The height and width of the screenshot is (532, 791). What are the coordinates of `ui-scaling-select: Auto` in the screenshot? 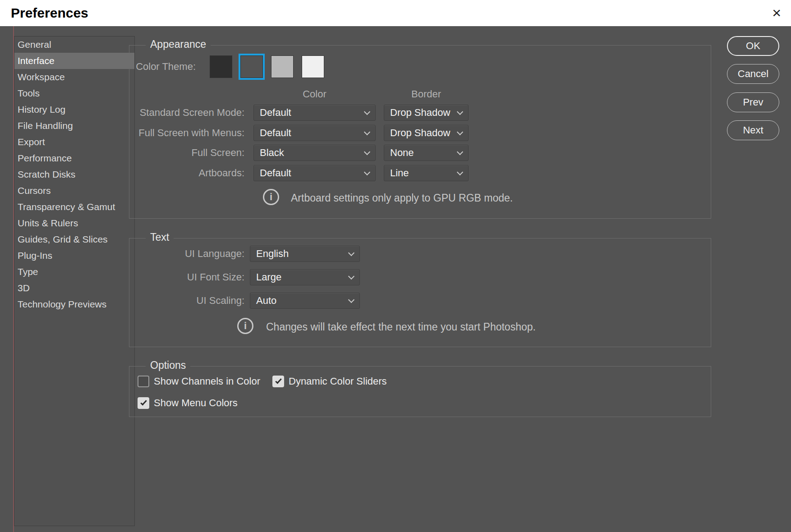 It's located at (305, 301).